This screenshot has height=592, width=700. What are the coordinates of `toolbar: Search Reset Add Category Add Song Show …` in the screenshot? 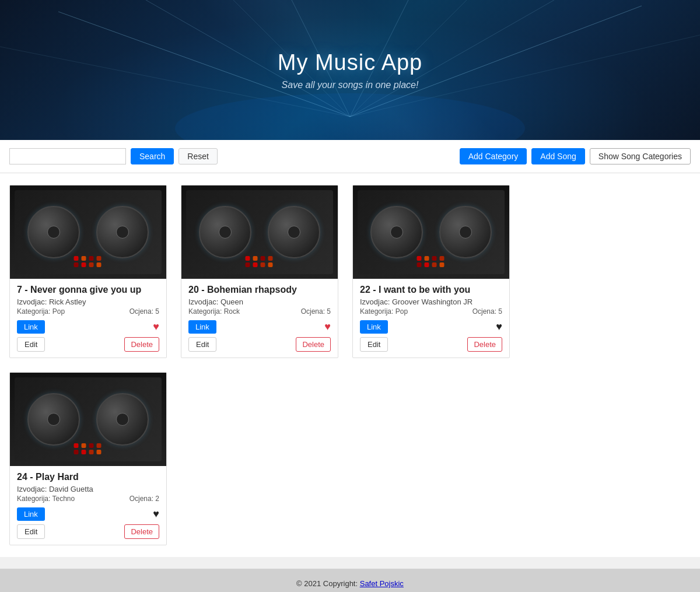 It's located at (350, 156).